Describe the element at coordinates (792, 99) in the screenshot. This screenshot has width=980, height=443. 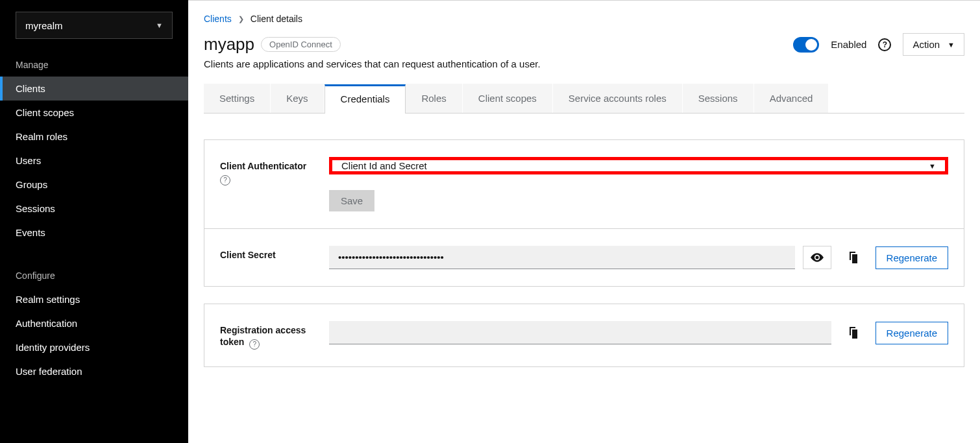
I see `tab-advanced: Advanced` at that location.